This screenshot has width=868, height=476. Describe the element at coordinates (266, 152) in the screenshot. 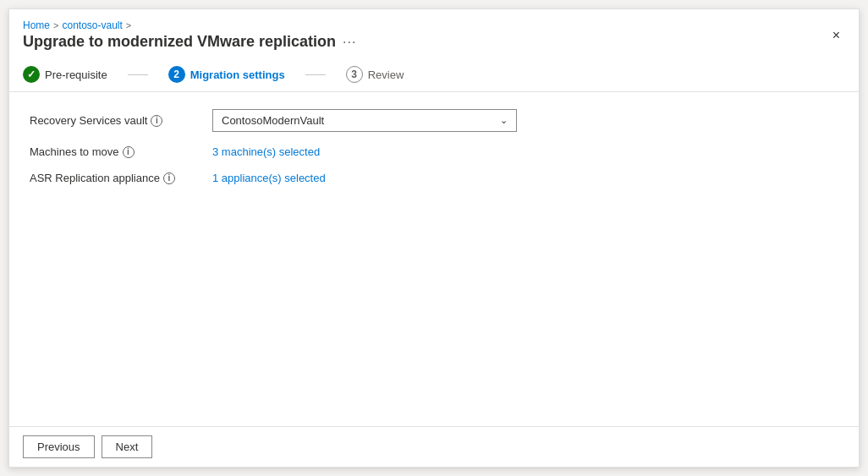

I see `machines-link: 3 machine(s) selected` at that location.